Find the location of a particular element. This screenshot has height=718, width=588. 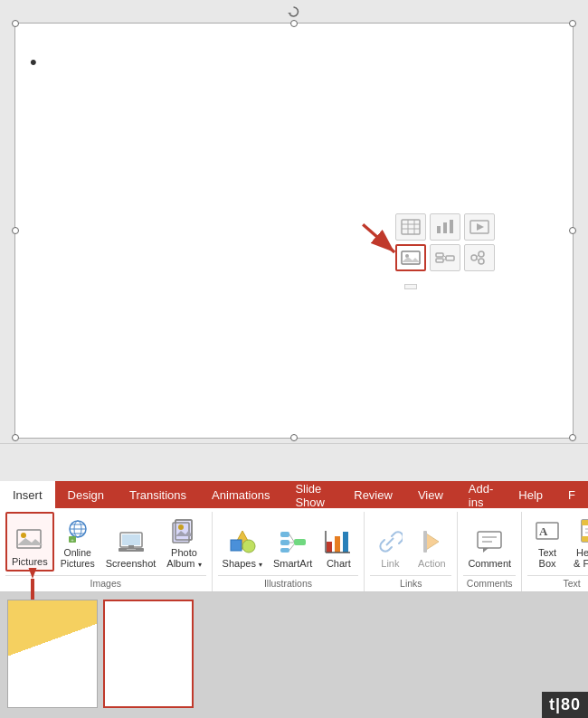

tab-animations: Animations is located at coordinates (241, 495).